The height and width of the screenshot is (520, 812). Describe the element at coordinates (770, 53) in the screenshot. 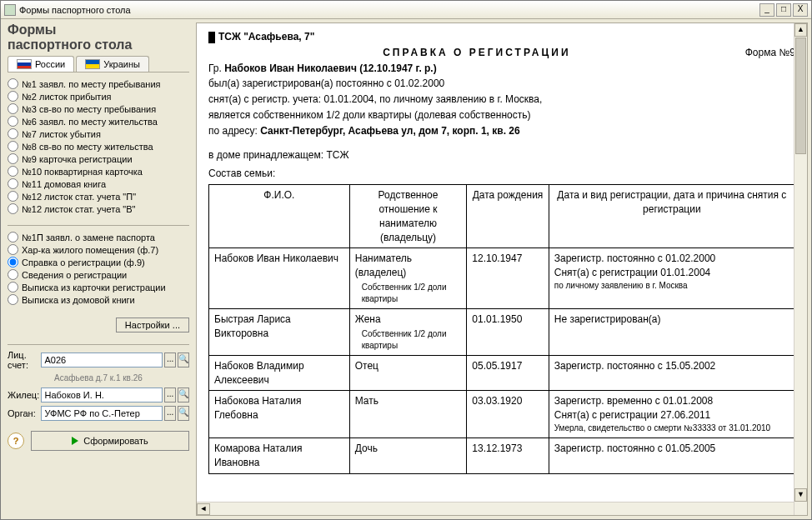

I see `doc-form-number: Форма №9` at that location.